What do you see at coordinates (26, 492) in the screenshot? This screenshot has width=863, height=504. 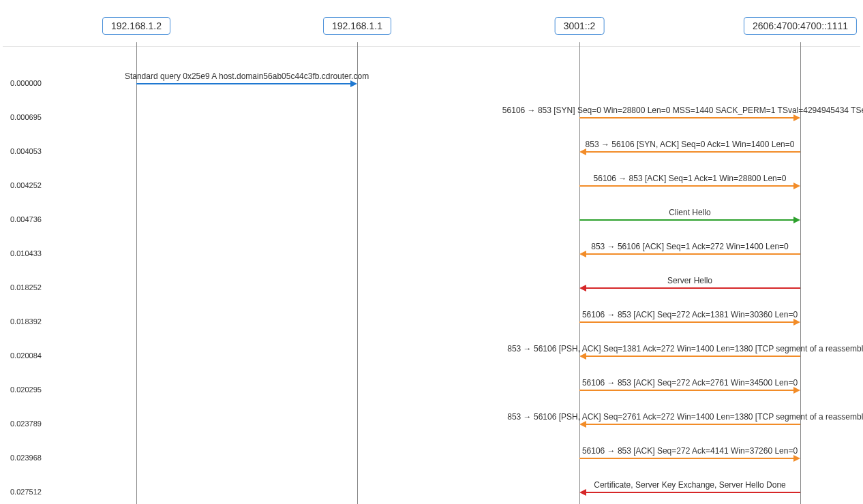 I see `timestamp: 0.027512` at bounding box center [26, 492].